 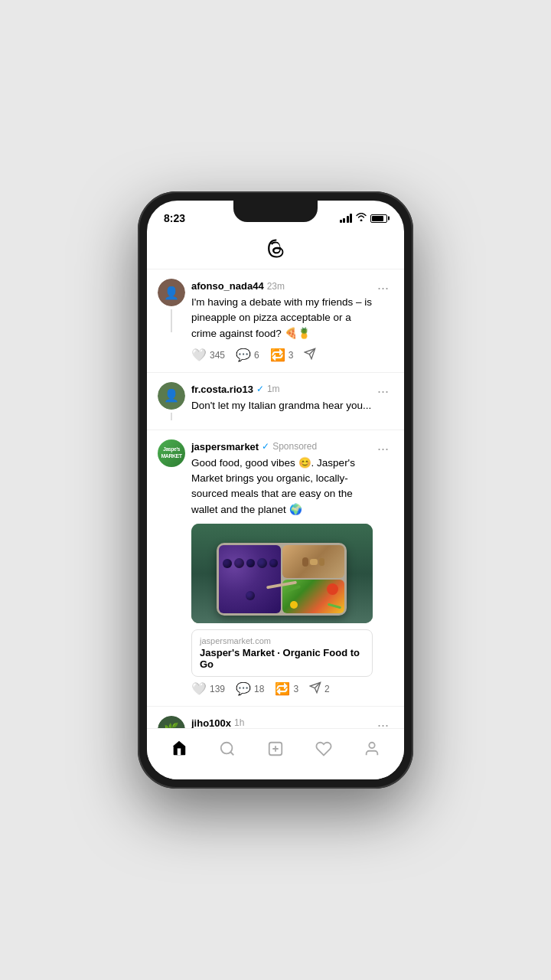 I want to click on post-text-3: Good food, good vibes 😊. Jasper's Market…, so click(x=282, y=487).